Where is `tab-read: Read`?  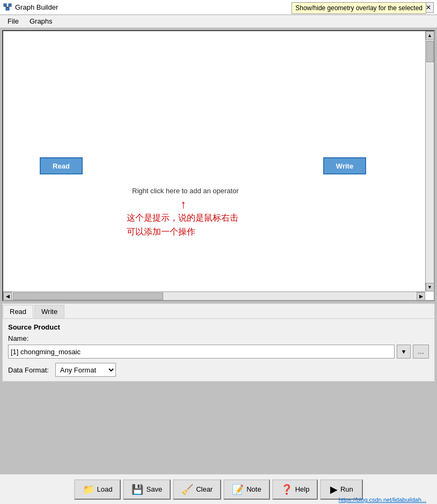 tab-read: Read is located at coordinates (18, 311).